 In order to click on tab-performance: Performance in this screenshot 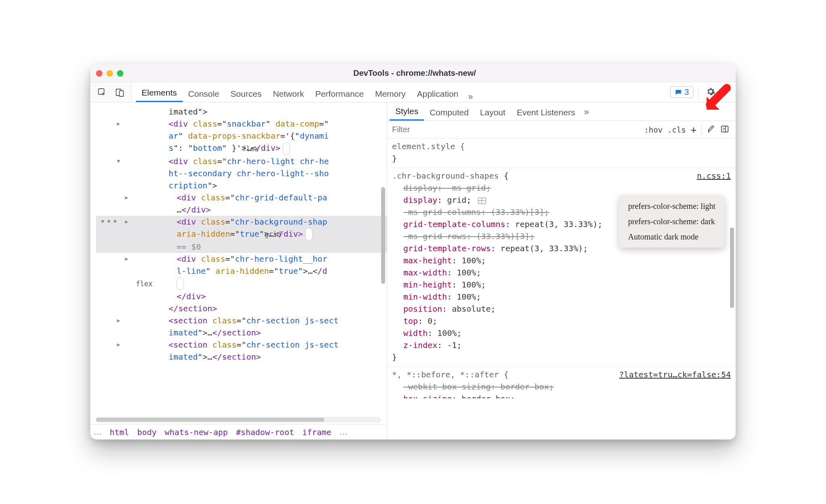, I will do `click(340, 94)`.